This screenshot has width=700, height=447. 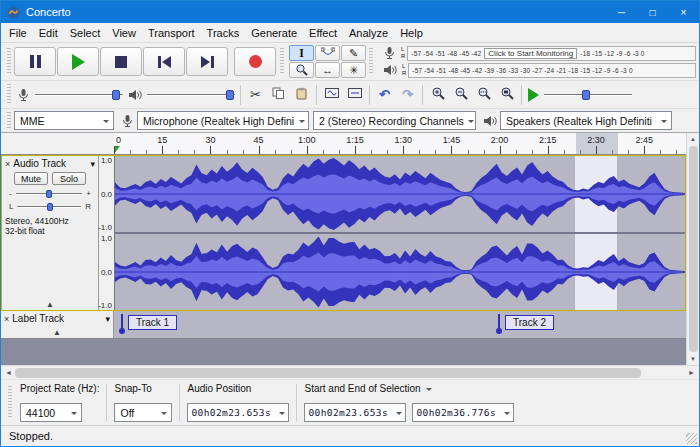 What do you see at coordinates (78, 62) in the screenshot?
I see `play-button` at bounding box center [78, 62].